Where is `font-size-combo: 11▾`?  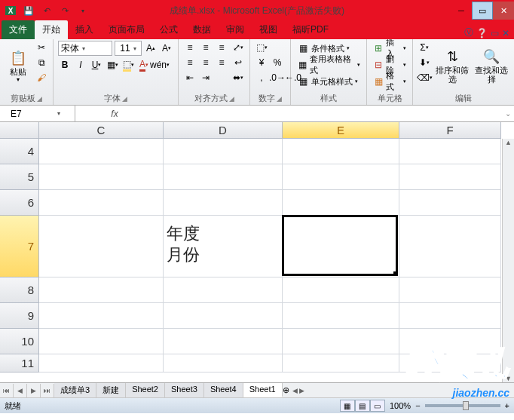 font-size-combo: 11▾ is located at coordinates (128, 48).